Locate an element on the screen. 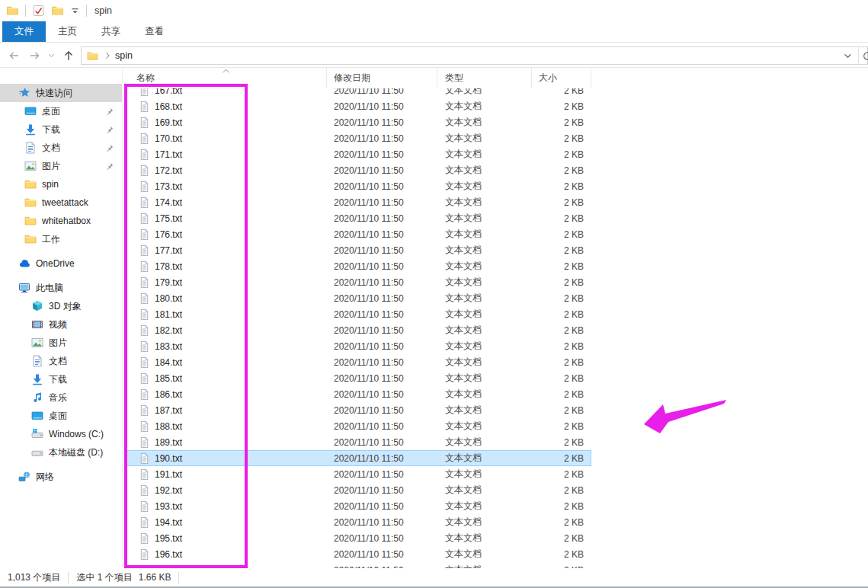  file-row: 196.txt 2020/11/10 11:50 文本文档 2 KB is located at coordinates (358, 554).